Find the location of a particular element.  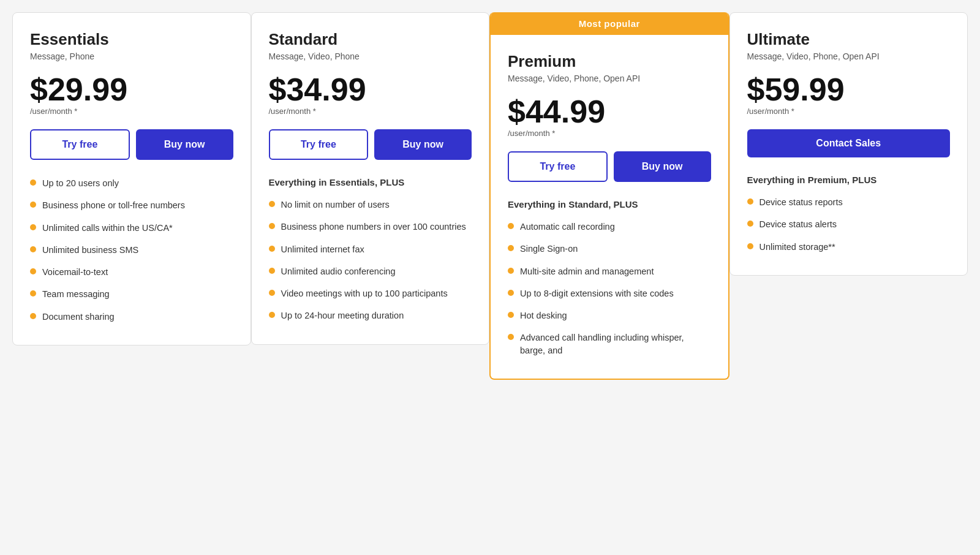

contact-sales-button: Contact Sales is located at coordinates (849, 143).